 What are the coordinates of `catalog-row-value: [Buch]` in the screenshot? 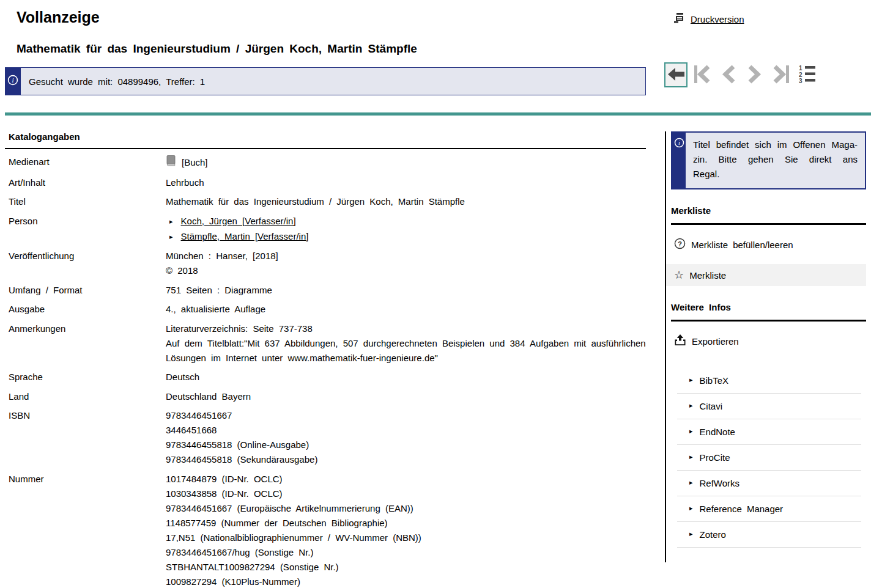 It's located at (406, 163).